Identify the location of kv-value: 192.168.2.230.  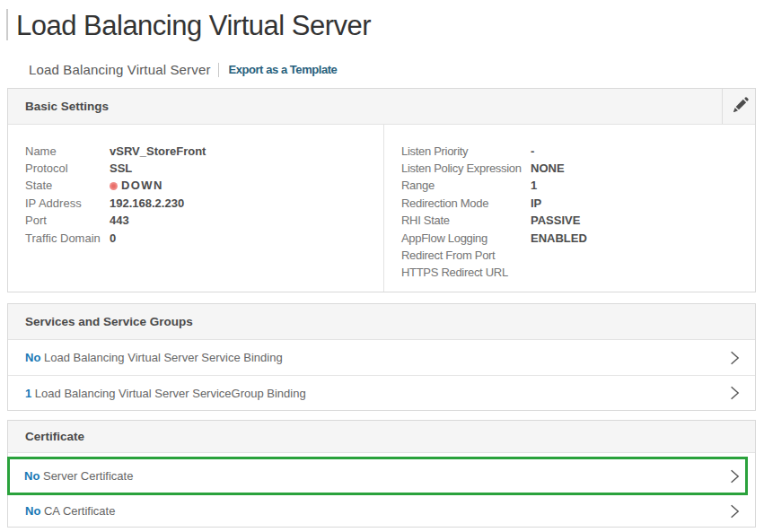
(147, 203).